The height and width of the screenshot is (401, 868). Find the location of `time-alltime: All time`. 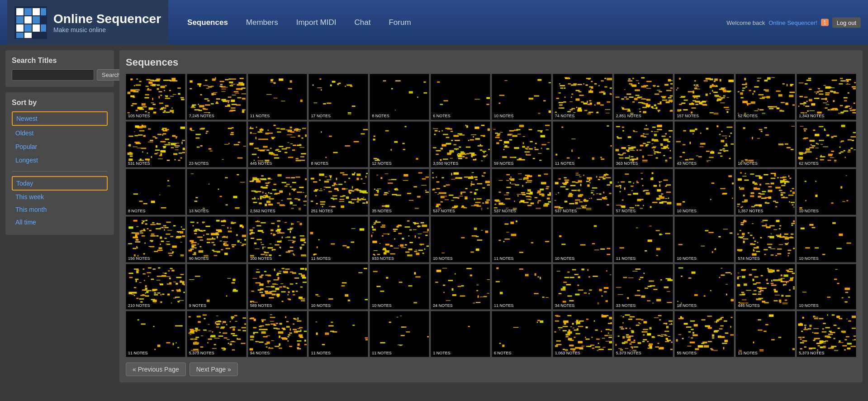

time-alltime: All time is located at coordinates (60, 222).